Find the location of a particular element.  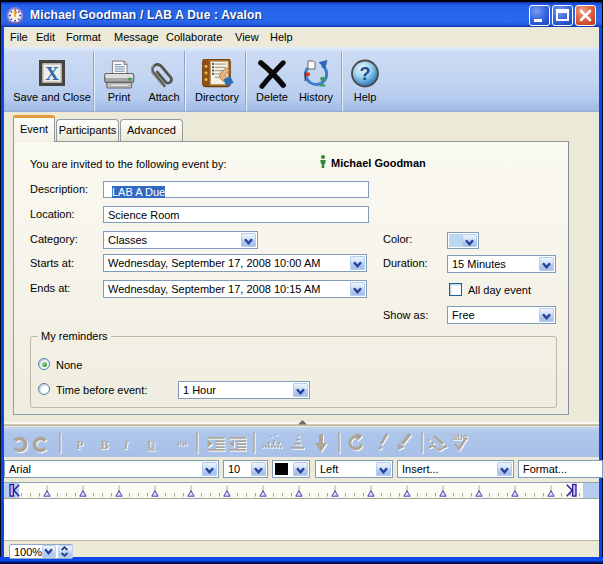

svg-text: U is located at coordinates (152, 445).